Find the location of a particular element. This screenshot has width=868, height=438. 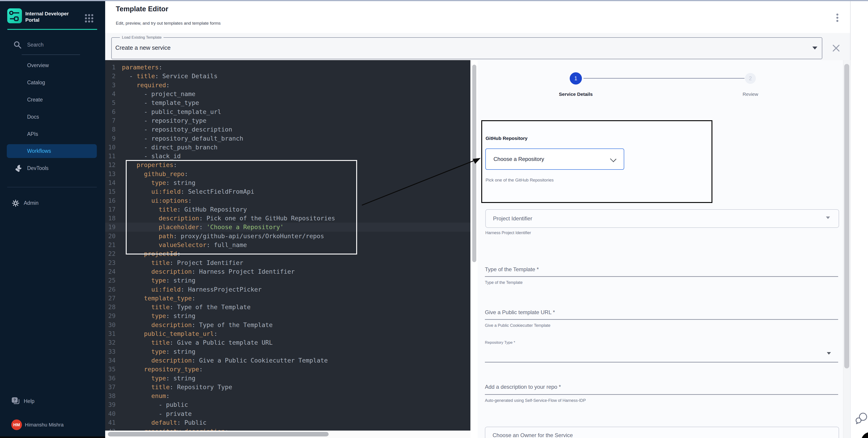

search-input: Search is located at coordinates (53, 45).